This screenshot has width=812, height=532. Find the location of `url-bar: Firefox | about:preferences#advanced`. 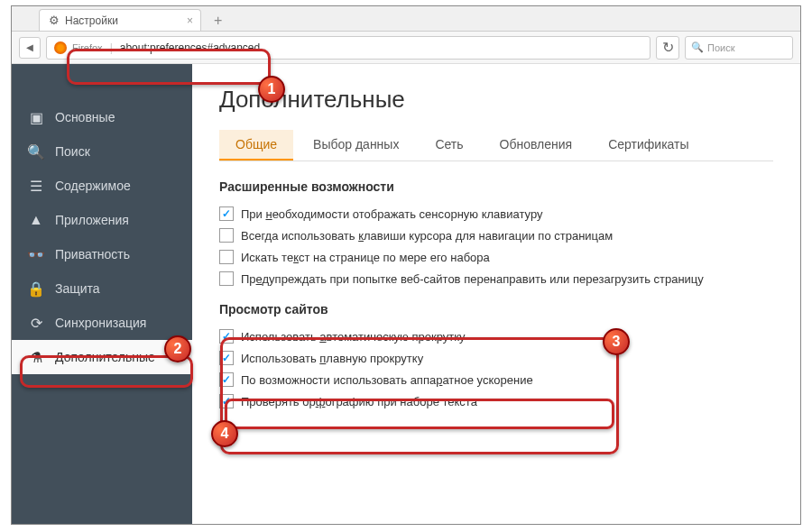

url-bar: Firefox | about:preferences#advanced is located at coordinates (348, 48).